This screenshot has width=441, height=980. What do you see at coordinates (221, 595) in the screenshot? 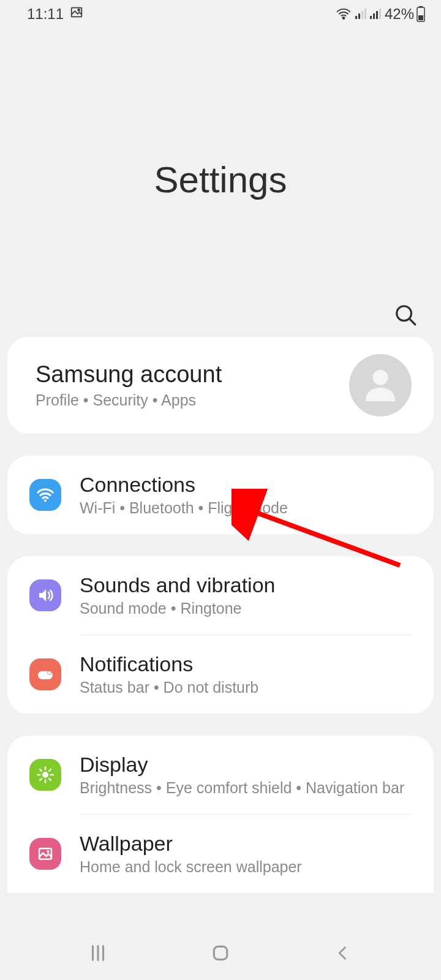
I see `row-sounds: Sounds and vibration Sound mode • Ringto…` at bounding box center [221, 595].